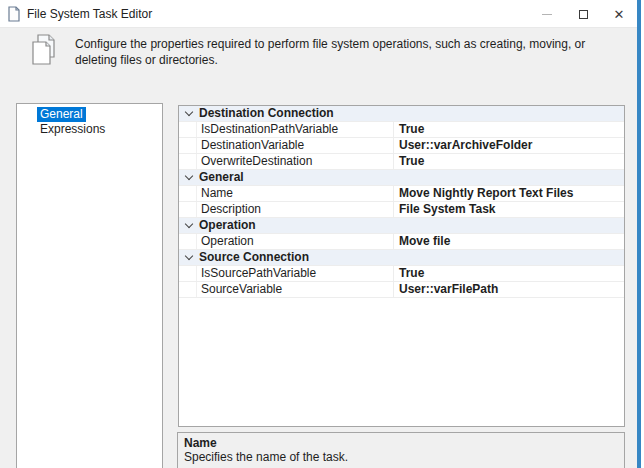 The image size is (644, 468). Describe the element at coordinates (402, 114) in the screenshot. I see `category-row: Destination Connection` at that location.